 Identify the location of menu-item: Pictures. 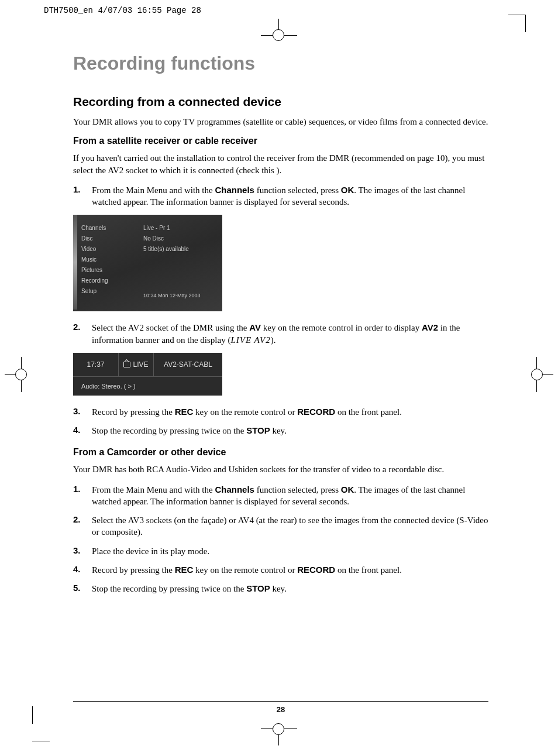
(111, 270).